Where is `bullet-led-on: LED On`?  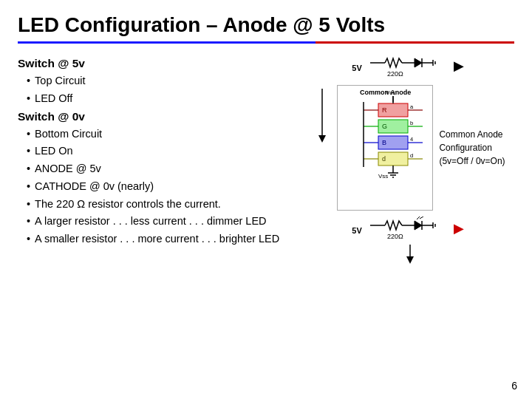
bullet-led-on: LED On is located at coordinates (163, 151).